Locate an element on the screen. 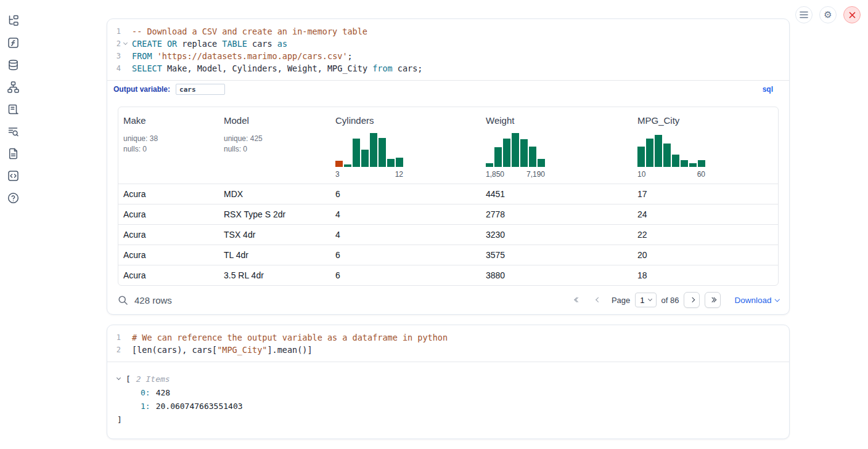 The height and width of the screenshot is (449, 868). line-number: 2 is located at coordinates (114, 350).